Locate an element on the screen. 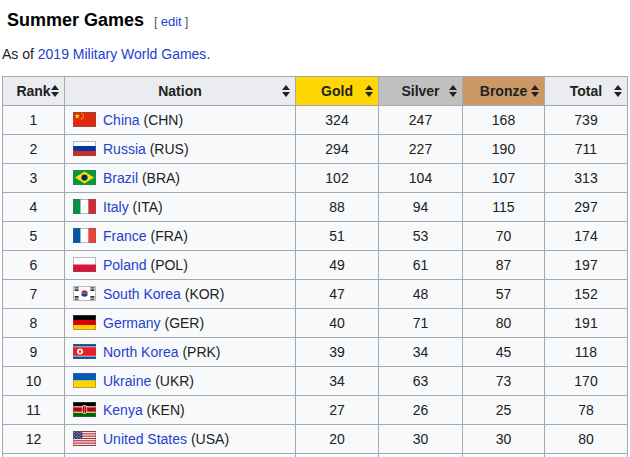 The height and width of the screenshot is (457, 630). table-row: 12United States (USA)20303080 is located at coordinates (316, 440).